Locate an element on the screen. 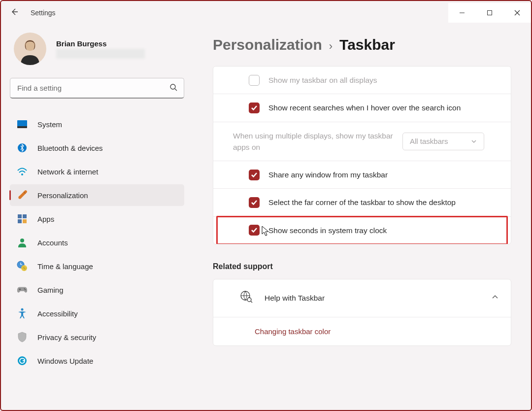 The width and height of the screenshot is (532, 411). wifi-icon is located at coordinates (22, 171).